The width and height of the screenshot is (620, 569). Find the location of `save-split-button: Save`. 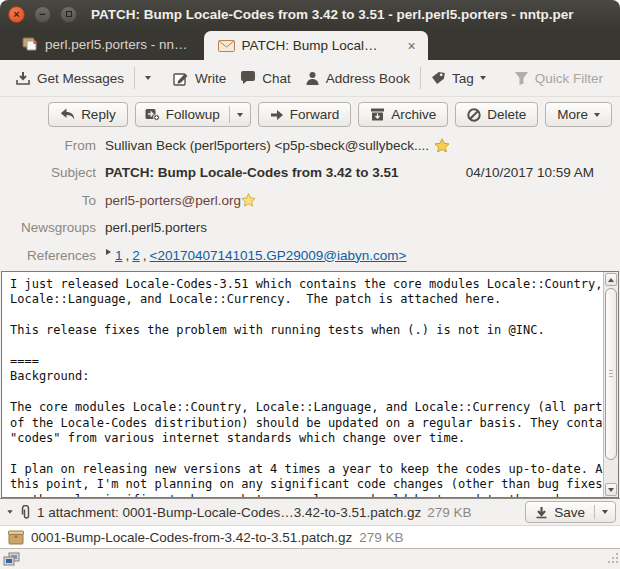

save-split-button: Save is located at coordinates (570, 512).